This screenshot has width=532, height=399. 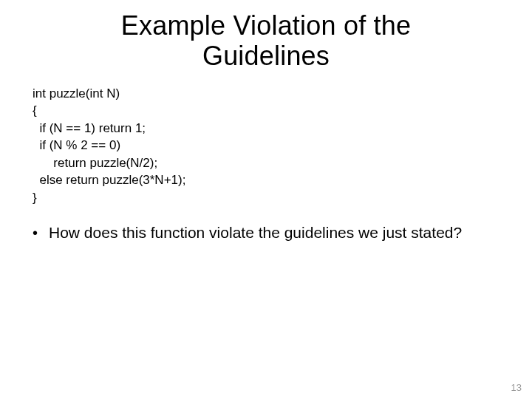 What do you see at coordinates (267, 111) in the screenshot?
I see `code-line: {` at bounding box center [267, 111].